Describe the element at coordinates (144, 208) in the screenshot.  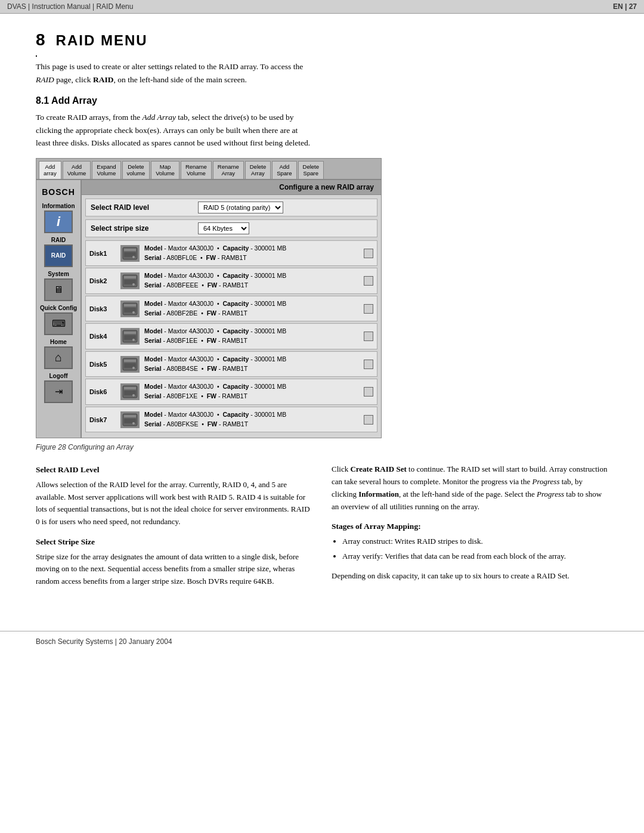
I see `raid-level-label: Select RAID level` at that location.